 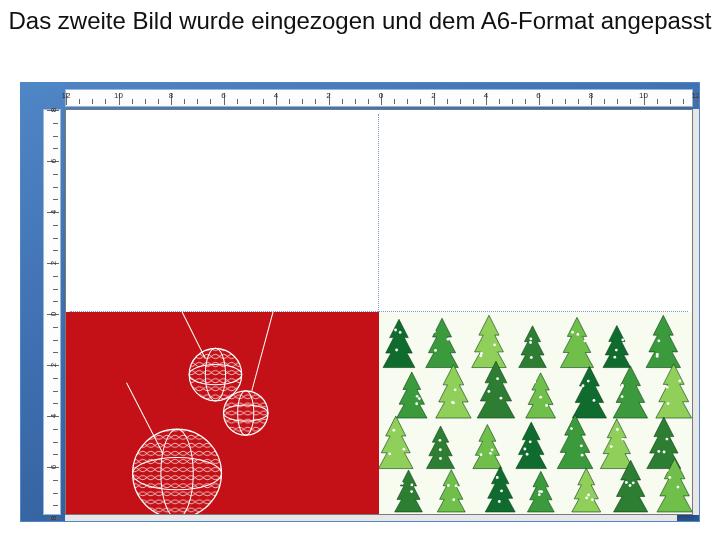 What do you see at coordinates (381, 96) in the screenshot?
I see `hruler-label: 0` at bounding box center [381, 96].